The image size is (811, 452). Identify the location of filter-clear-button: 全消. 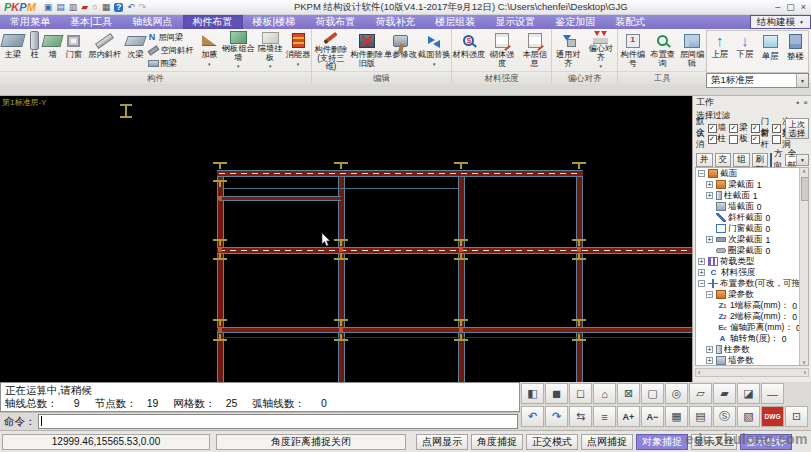
(700, 139).